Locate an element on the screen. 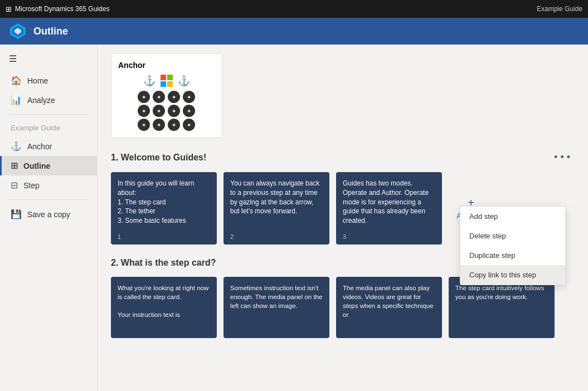 Image resolution: width=588 pixels, height=391 pixels. step-card-s2-2: Sometimes instruction text isn't enough.… is located at coordinates (276, 307).